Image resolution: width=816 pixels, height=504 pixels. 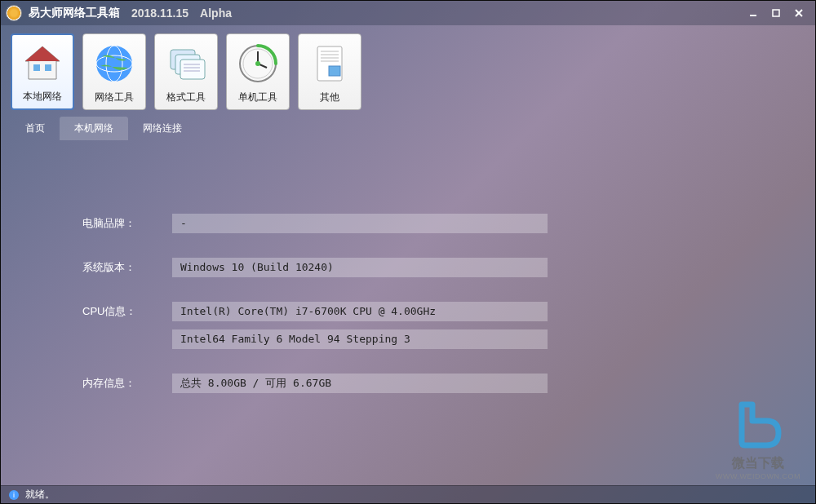 What do you see at coordinates (186, 64) in the screenshot?
I see `folders-icon` at bounding box center [186, 64].